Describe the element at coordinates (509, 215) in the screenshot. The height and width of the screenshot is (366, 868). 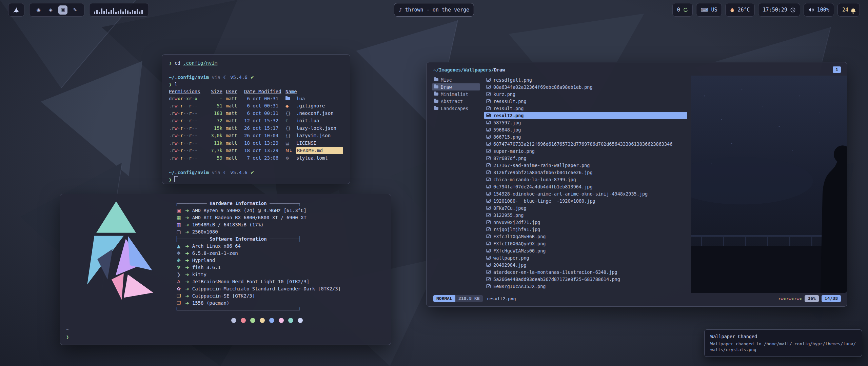
I see `file-entry-name: 3122955.png` at that location.